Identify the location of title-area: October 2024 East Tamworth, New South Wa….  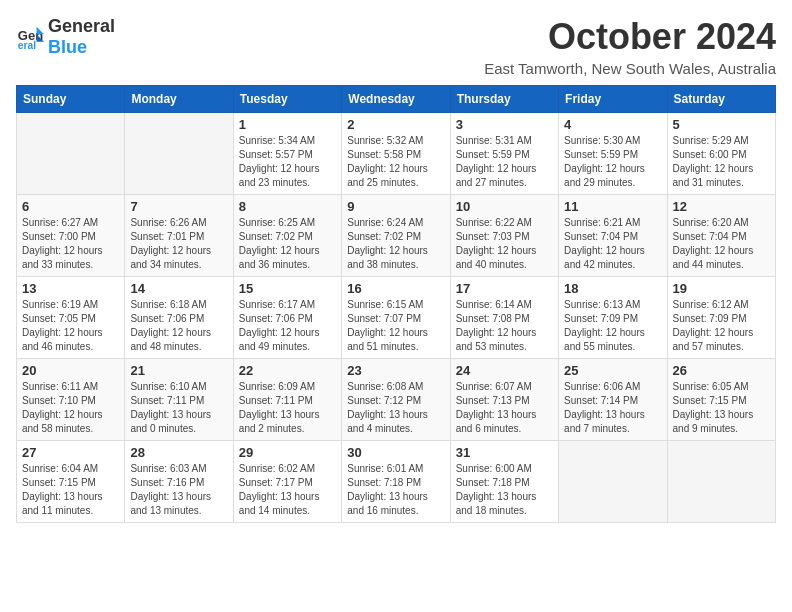
(630, 46).